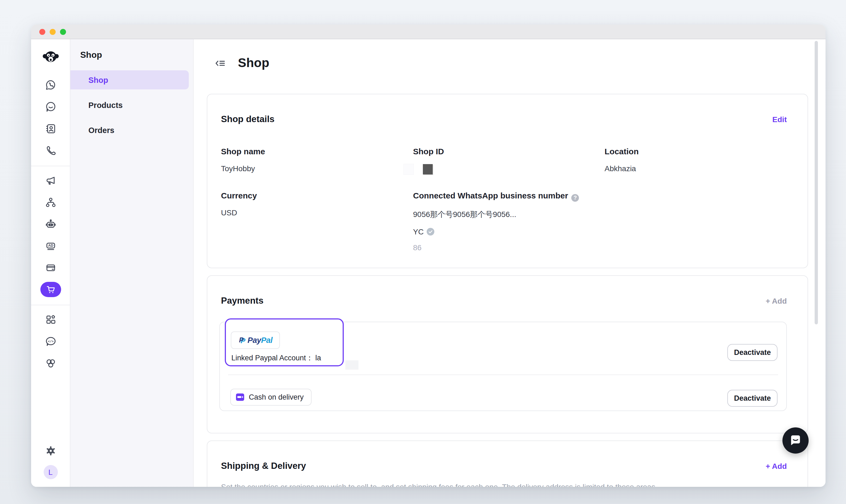 The width and height of the screenshot is (846, 504). What do you see at coordinates (132, 55) in the screenshot?
I see `sidebar-section-title: Shop` at bounding box center [132, 55].